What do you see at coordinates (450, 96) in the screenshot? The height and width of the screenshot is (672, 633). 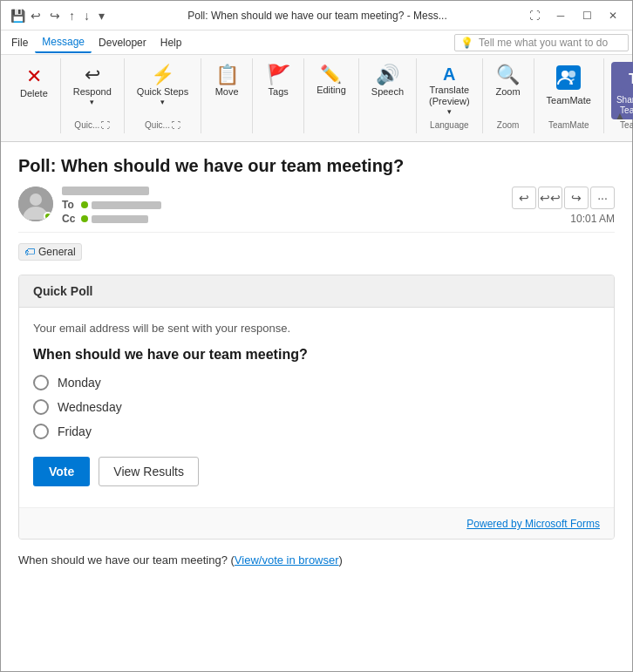 I see `ribbon-group-language: A Translate(Preview) ▾ Language` at bounding box center [450, 96].